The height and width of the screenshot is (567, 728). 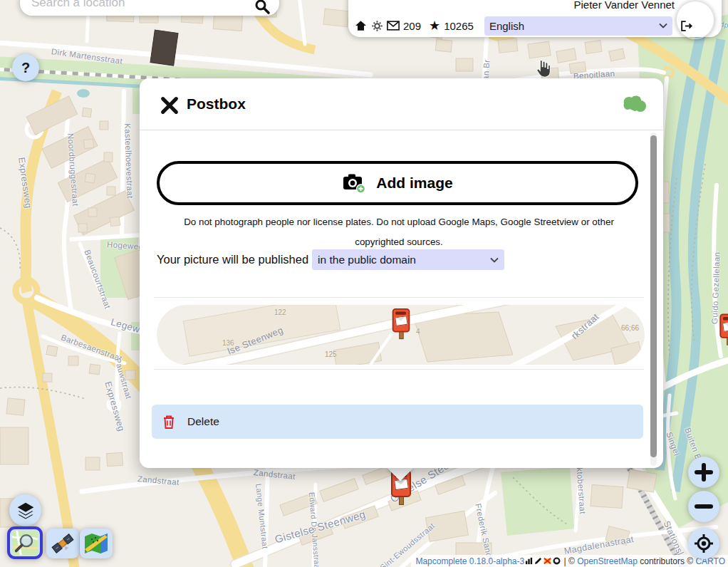 I want to click on house-number-label: 122, so click(x=281, y=312).